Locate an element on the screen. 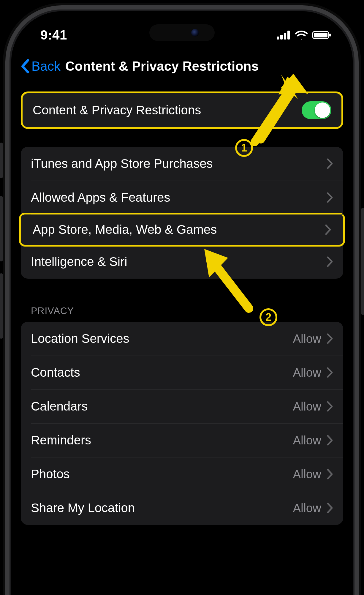  chevron-left-icon is located at coordinates (25, 66).